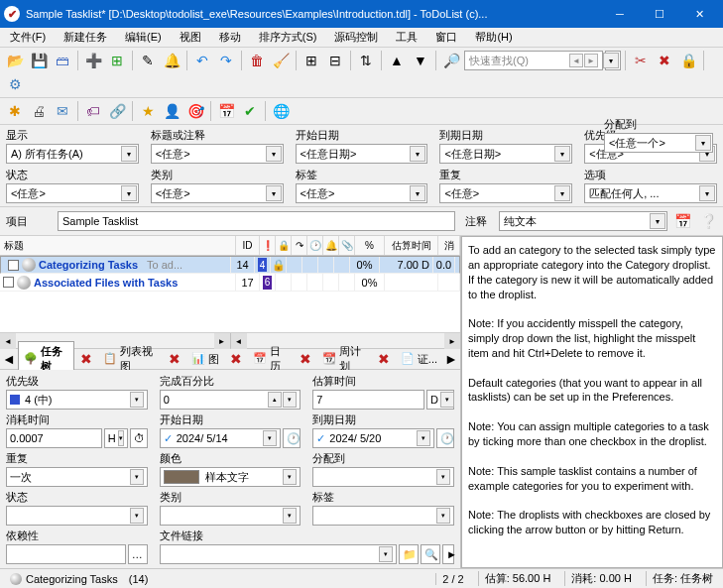  Describe the element at coordinates (440, 400) in the screenshot. I see `detail-esttime-unit: D▾` at that location.